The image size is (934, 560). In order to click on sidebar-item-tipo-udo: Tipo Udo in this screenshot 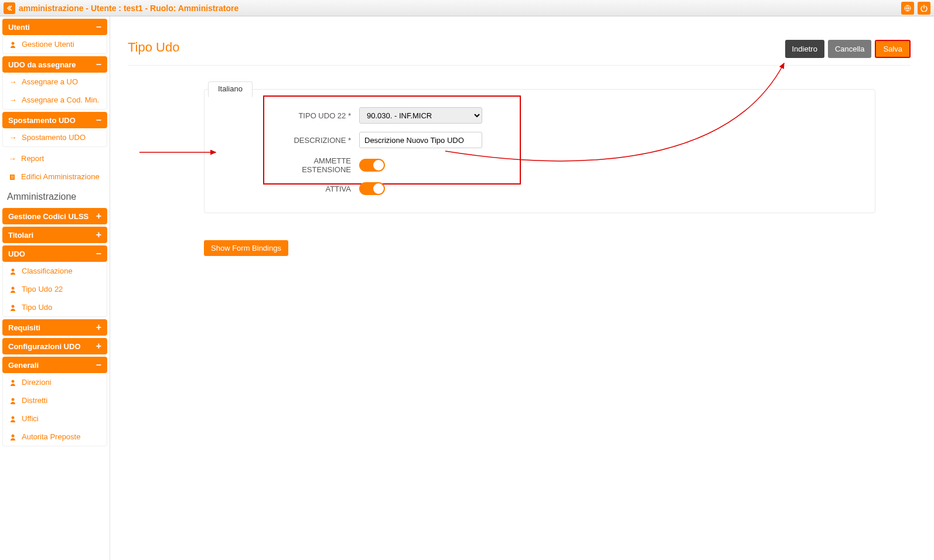, I will do `click(55, 307)`.